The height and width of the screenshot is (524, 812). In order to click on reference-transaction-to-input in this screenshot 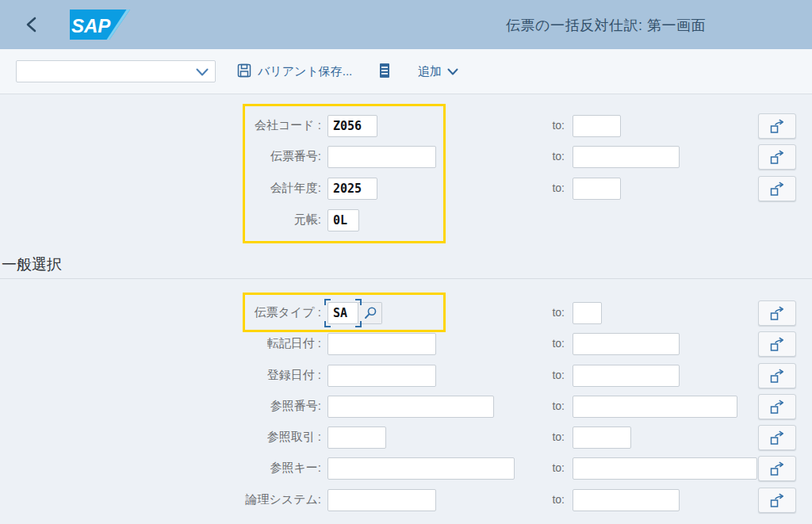, I will do `click(602, 438)`.